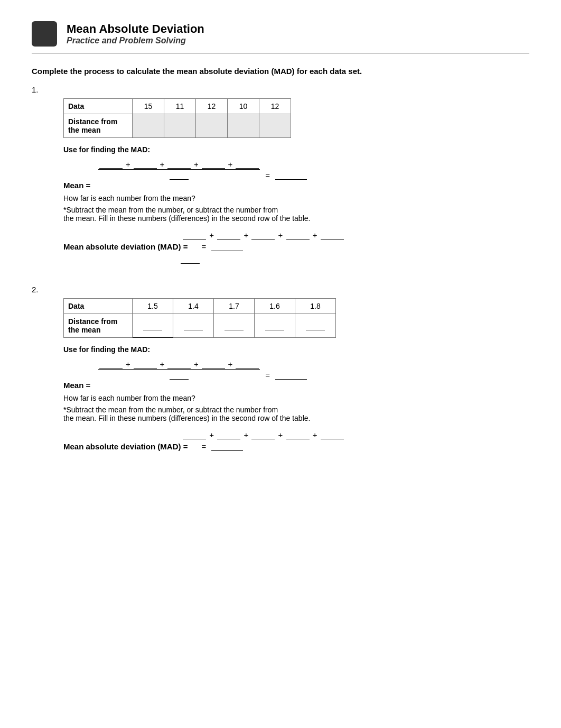  I want to click on data-val-4: 10, so click(244, 107).